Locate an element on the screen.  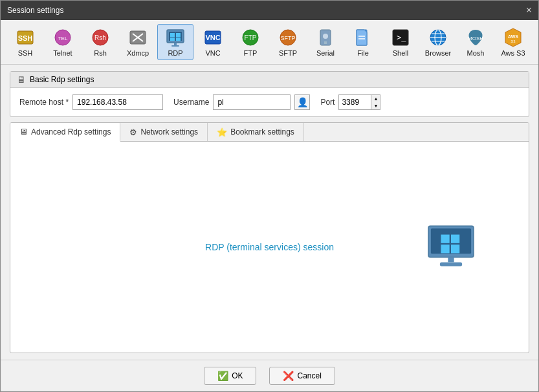
toolbar-btn-browser: Browser is located at coordinates (438, 42).